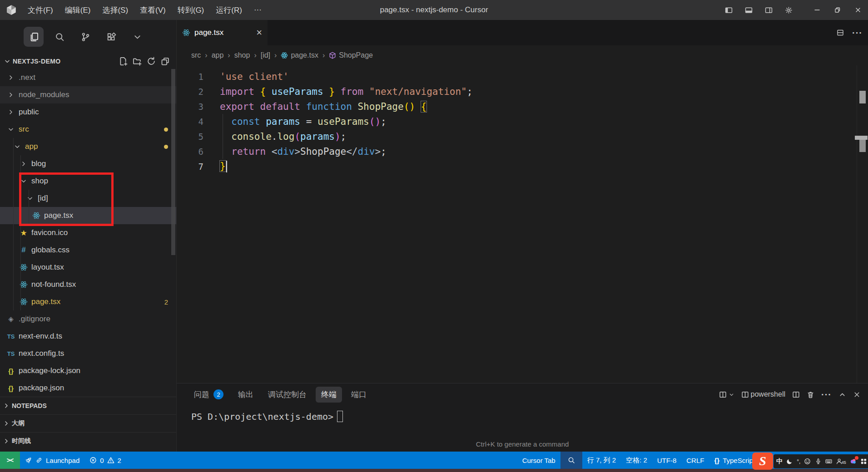  I want to click on tree-item-package-lock-json: {}package-lock.json, so click(88, 371).